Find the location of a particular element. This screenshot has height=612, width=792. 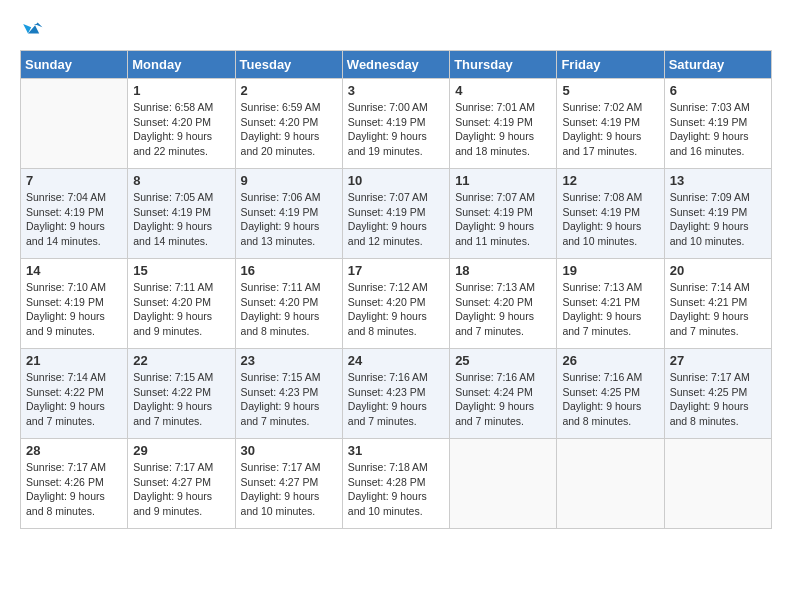

day-info: Sunrise: 7:12 AMSunset: 4:20 PMDaylight:… is located at coordinates (396, 310).